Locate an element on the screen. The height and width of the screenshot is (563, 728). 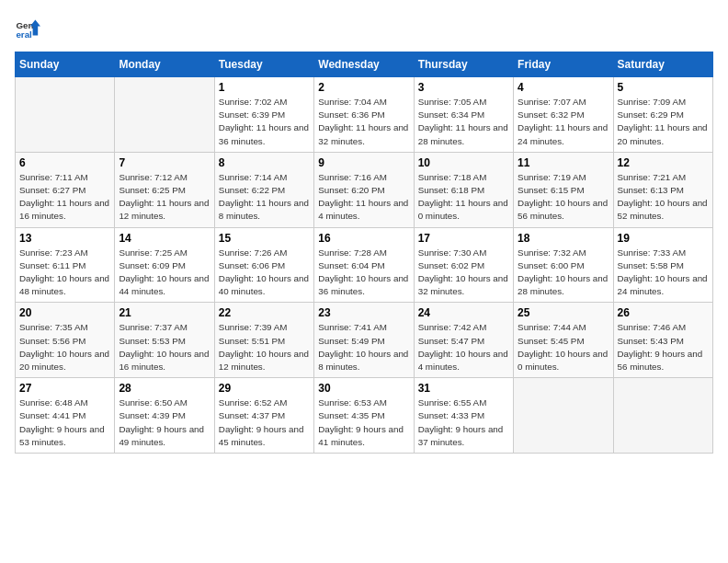
calendar-cell: 27Sunrise: 6:48 AM Sunset: 4:41 PM Dayli… is located at coordinates (65, 416).